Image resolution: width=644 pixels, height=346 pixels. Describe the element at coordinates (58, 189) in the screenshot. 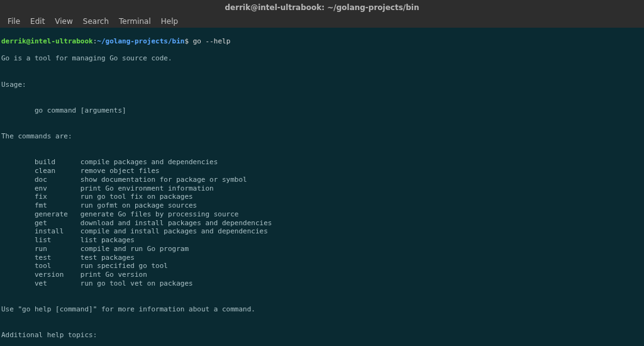

I see `command-name: env` at that location.